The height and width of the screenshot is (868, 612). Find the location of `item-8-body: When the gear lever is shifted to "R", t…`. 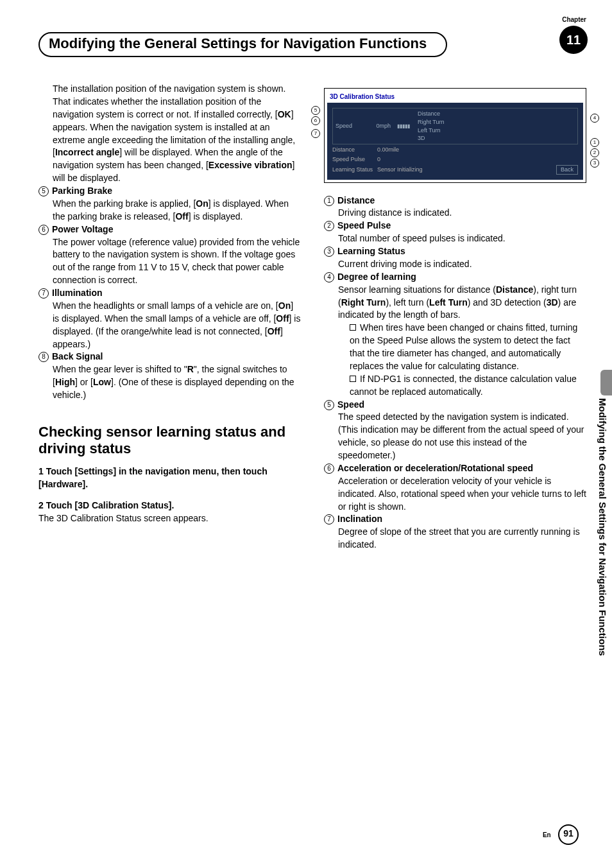

item-8-body: When the gear lever is shifted to "R", t… is located at coordinates (169, 383).